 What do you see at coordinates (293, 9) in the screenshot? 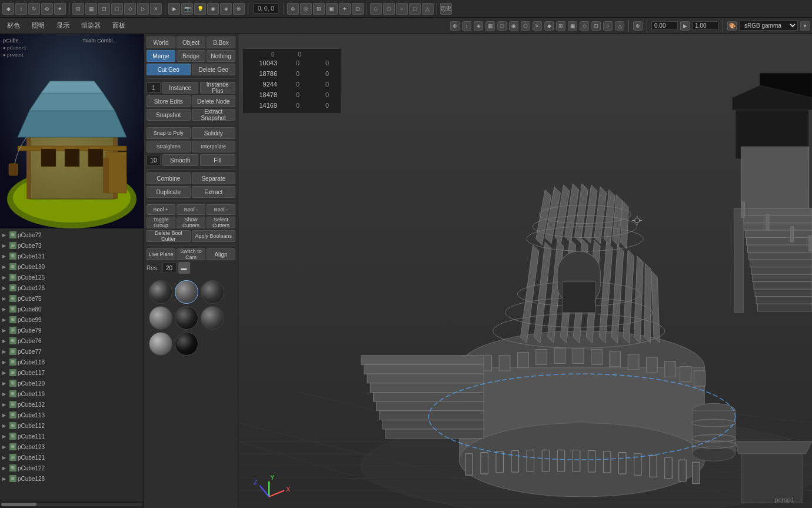
I see `toolA-icon: ⊕` at bounding box center [293, 9].